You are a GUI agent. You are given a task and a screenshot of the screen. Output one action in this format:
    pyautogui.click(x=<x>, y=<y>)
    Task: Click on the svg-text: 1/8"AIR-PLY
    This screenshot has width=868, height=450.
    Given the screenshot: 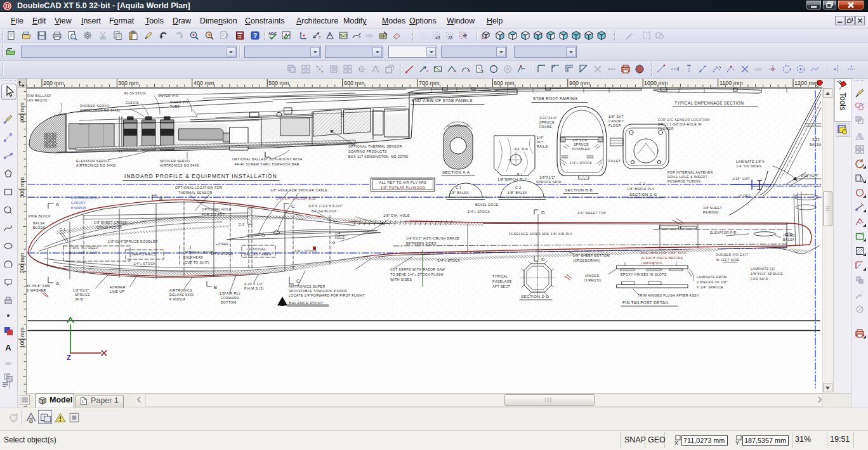 What is the action you would take?
    pyautogui.click(x=230, y=293)
    